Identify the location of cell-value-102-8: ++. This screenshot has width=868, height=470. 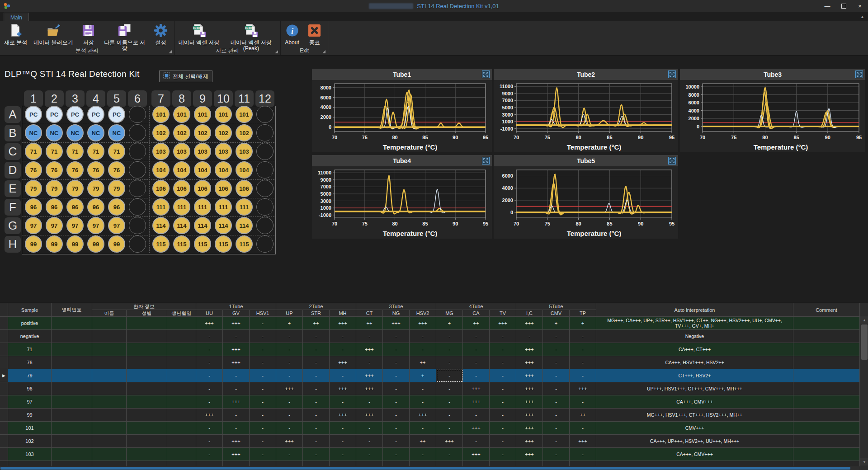
(423, 441).